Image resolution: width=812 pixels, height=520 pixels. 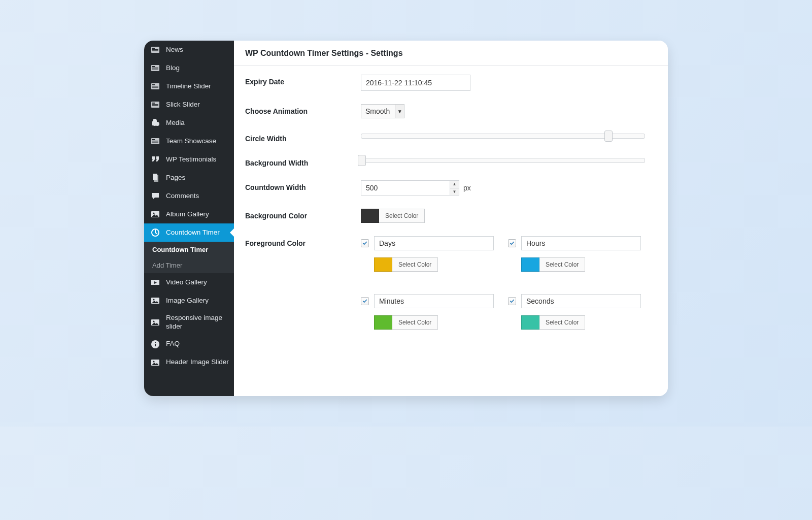 I want to click on sidebar-item-comments: Comments, so click(x=189, y=196).